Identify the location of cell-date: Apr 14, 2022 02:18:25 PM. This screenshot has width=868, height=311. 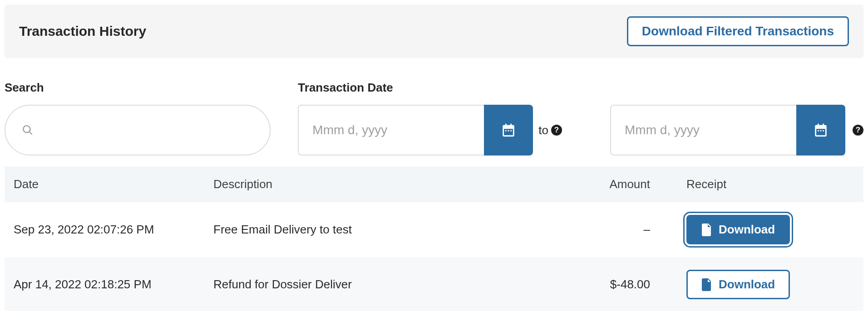
(104, 284).